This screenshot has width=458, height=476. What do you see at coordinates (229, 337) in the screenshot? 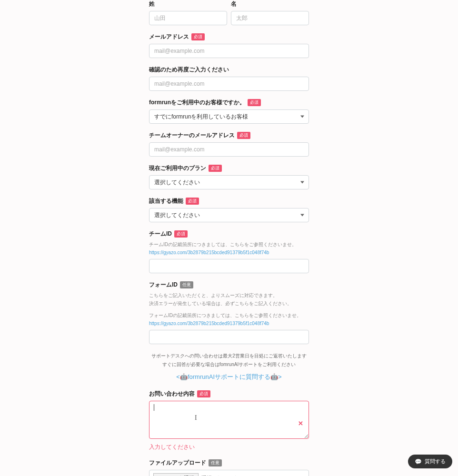
I see `form-id-input` at bounding box center [229, 337].